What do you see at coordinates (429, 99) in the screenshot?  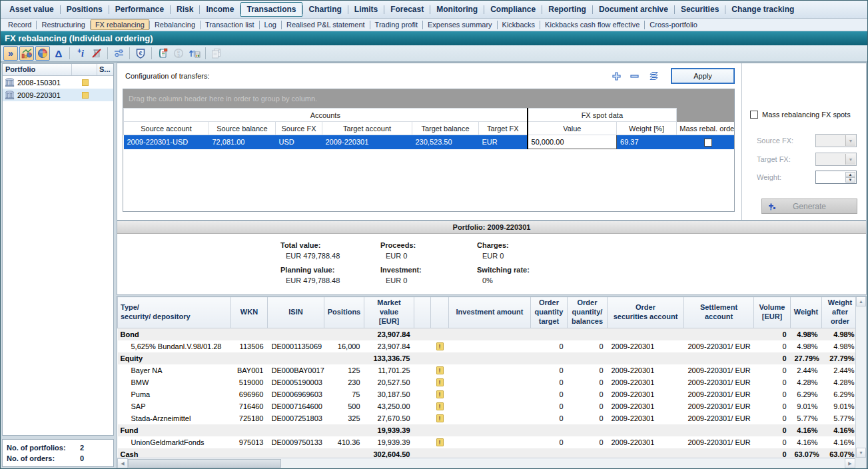 I see `group-by-bar: Drag the column header here in order to …` at bounding box center [429, 99].